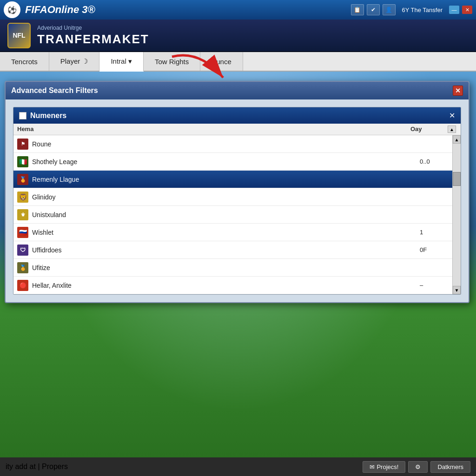  I want to click on datkmers-button: Datkmers, so click(450, 467).